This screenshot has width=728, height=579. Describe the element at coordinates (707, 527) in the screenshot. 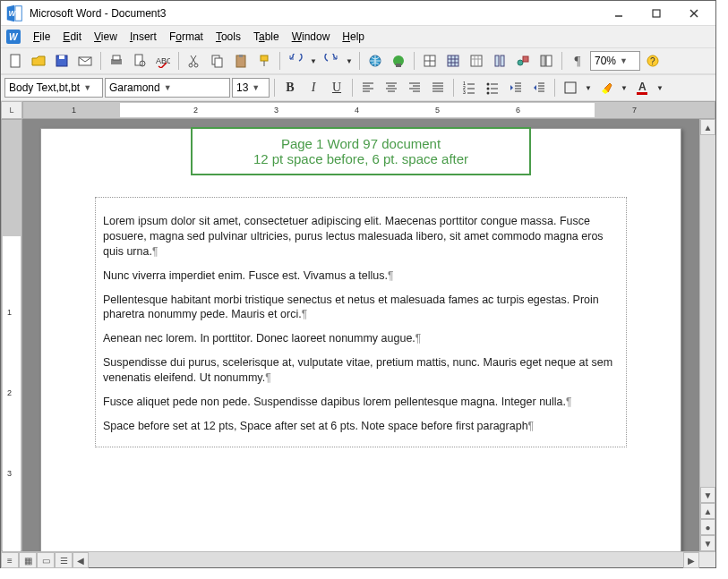

I see `browse-object-button: ●` at that location.